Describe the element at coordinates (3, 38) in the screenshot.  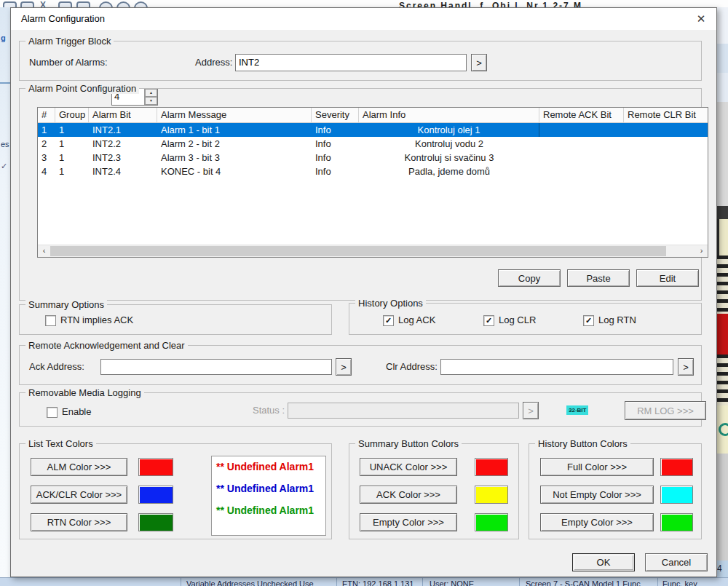
I see `left-fragment: g` at that location.